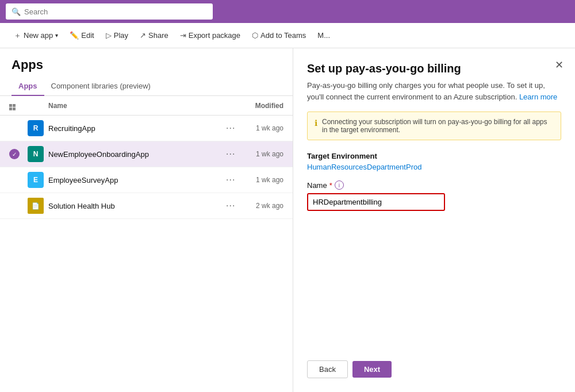 This screenshot has height=392, width=575. I want to click on back-button: Back, so click(328, 369).